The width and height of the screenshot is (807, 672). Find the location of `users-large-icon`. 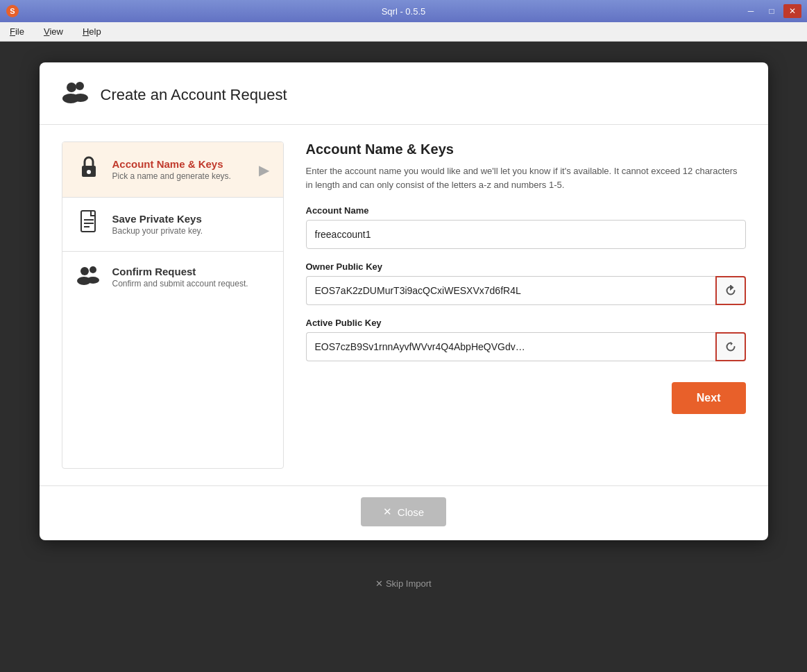

users-large-icon is located at coordinates (76, 92).